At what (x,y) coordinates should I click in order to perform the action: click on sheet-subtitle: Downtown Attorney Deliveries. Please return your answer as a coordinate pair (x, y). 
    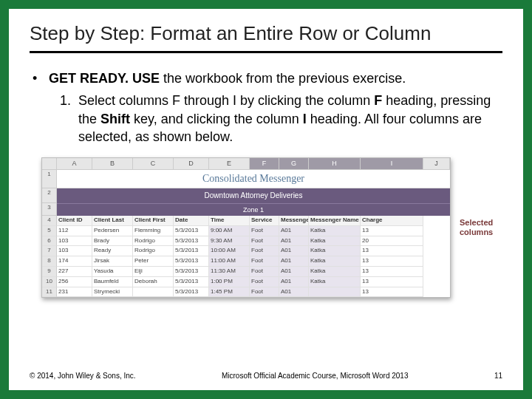
    Looking at the image, I should click on (253, 196).